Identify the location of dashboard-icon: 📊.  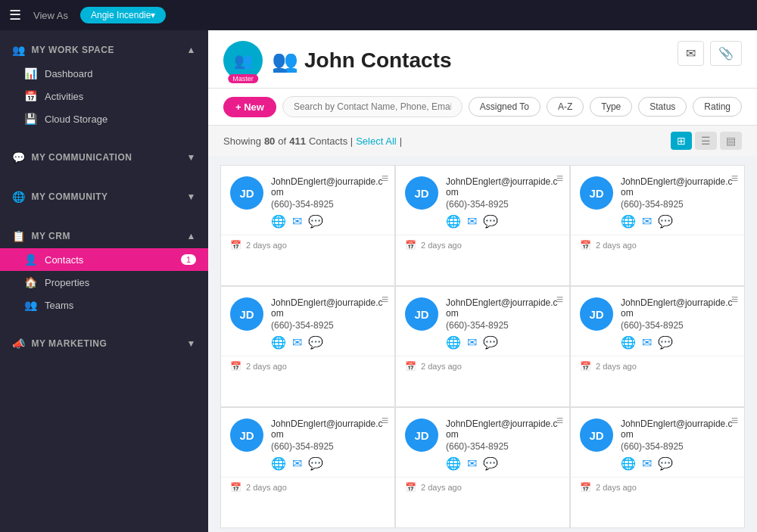
(30, 73).